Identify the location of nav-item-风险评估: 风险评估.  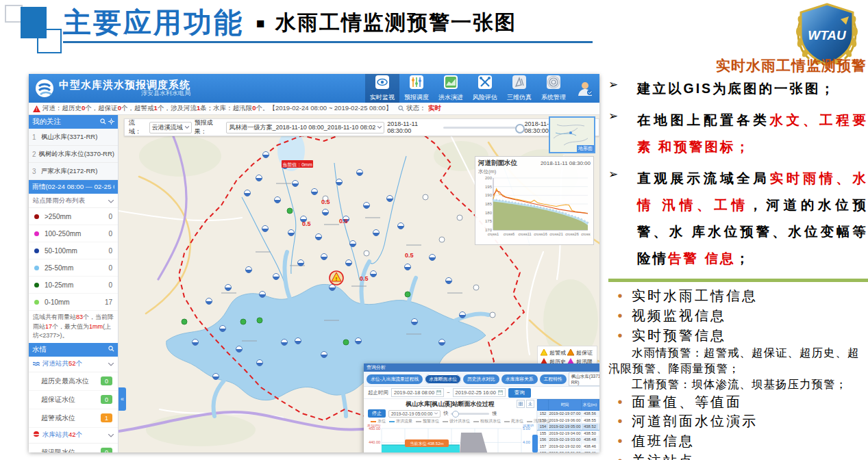
(485, 88).